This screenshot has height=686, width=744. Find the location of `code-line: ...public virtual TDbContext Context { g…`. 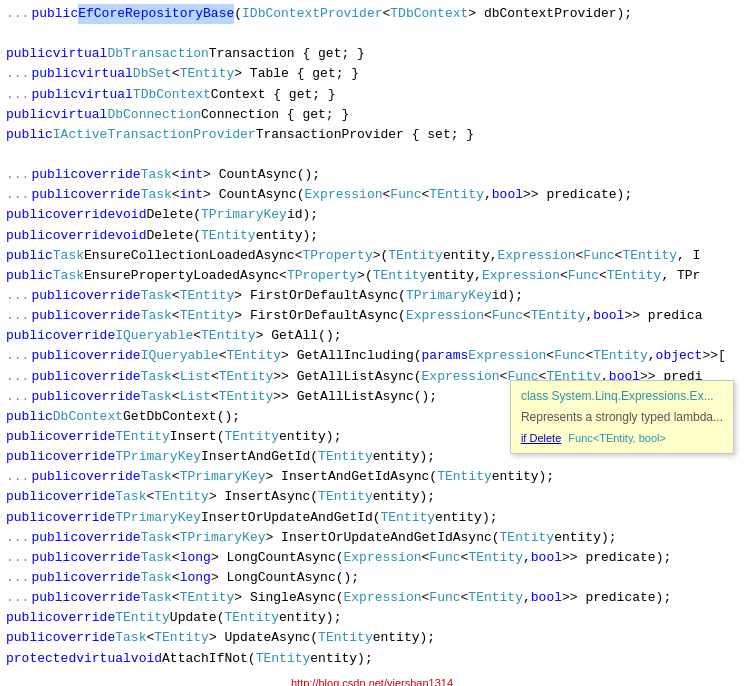

code-line: ...public virtual TDbContext Context { g… is located at coordinates (372, 95).